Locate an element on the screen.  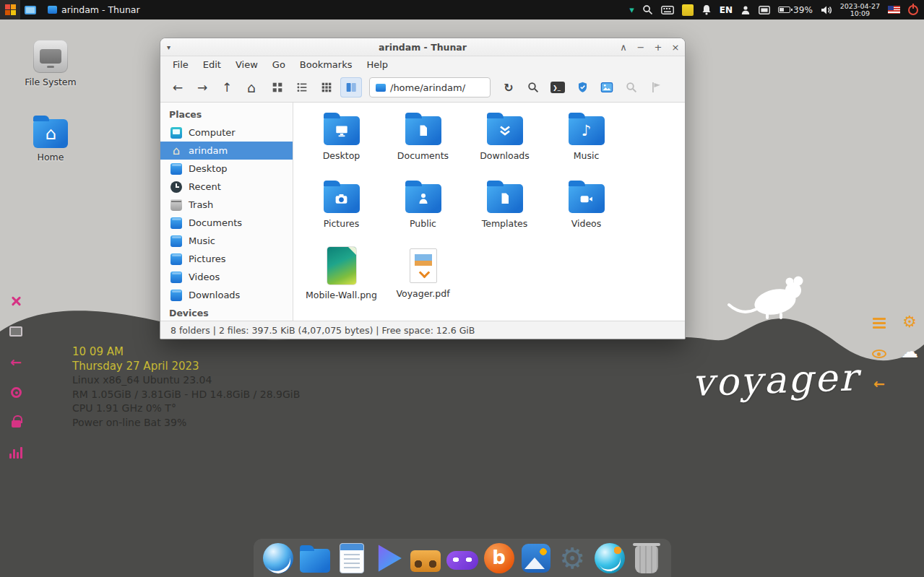
sidebar-item-computer: Computer is located at coordinates (227, 133).